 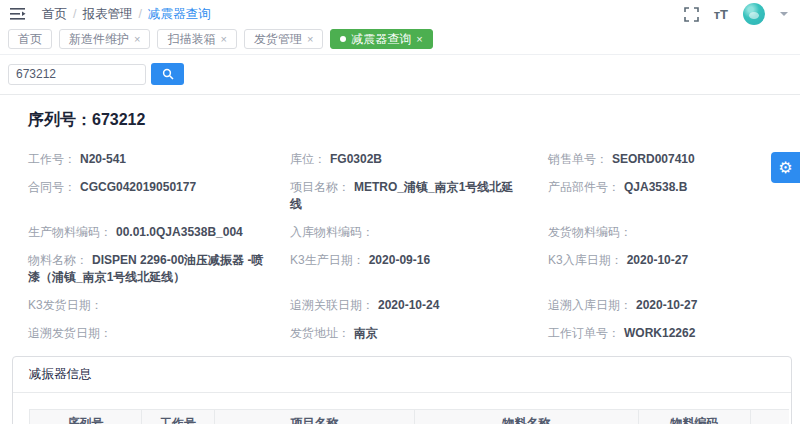 I want to click on tab-label: 新造件维护, so click(x=99, y=40).